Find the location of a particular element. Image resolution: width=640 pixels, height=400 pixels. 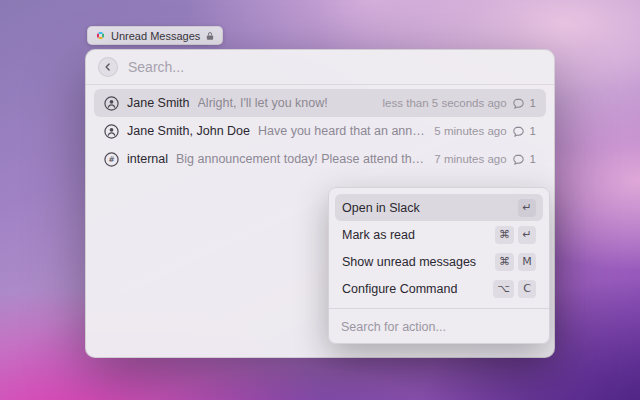

action-label: Open in Slack is located at coordinates (381, 208).